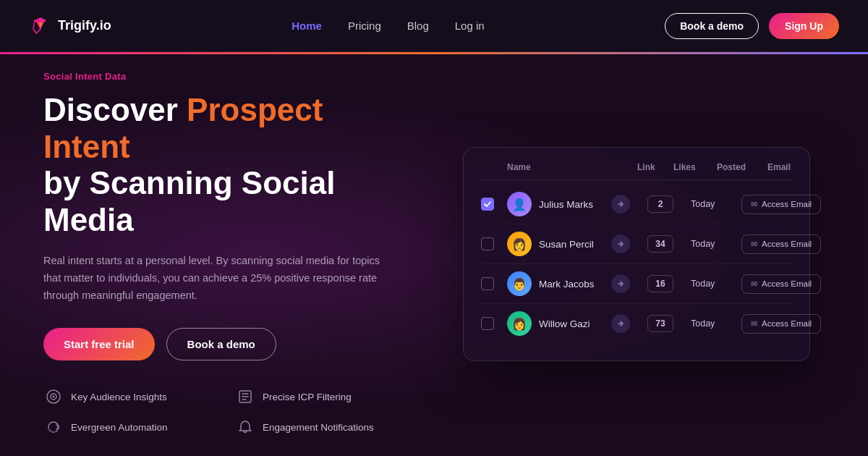 This screenshot has width=868, height=456. What do you see at coordinates (572, 167) in the screenshot?
I see `col-name: Name` at bounding box center [572, 167].